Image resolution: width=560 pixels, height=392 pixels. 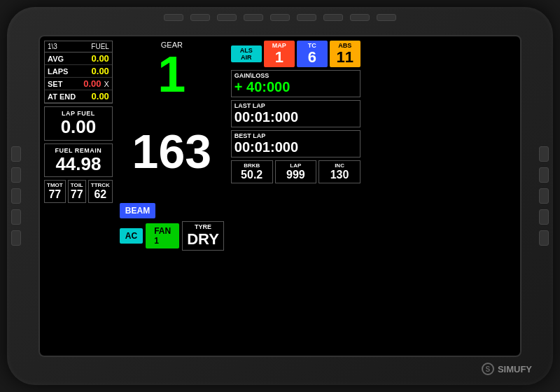 What do you see at coordinates (92, 84) in the screenshot?
I see `set-value: 0.00` at bounding box center [92, 84].